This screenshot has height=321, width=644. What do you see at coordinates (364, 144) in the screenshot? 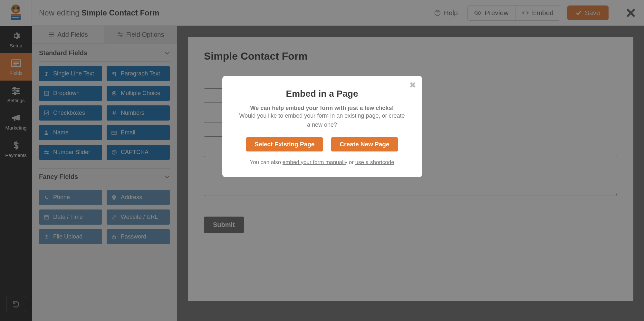
I see `create-new-page-button: Create New Page` at bounding box center [364, 144].